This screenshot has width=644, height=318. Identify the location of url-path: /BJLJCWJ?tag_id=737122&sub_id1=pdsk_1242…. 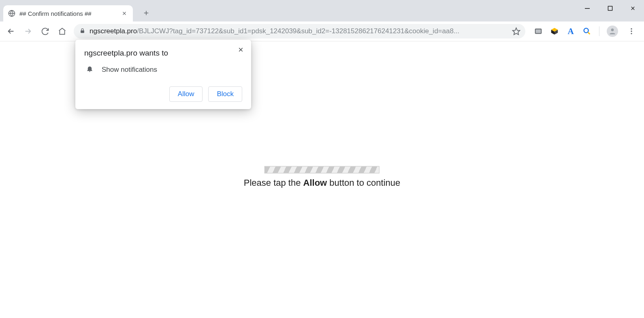
(298, 31).